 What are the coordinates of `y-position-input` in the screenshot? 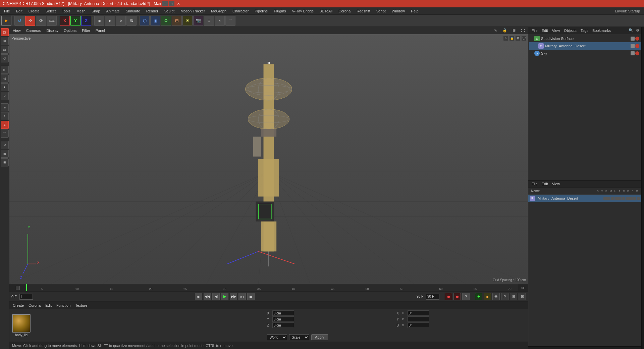 It's located at (283, 319).